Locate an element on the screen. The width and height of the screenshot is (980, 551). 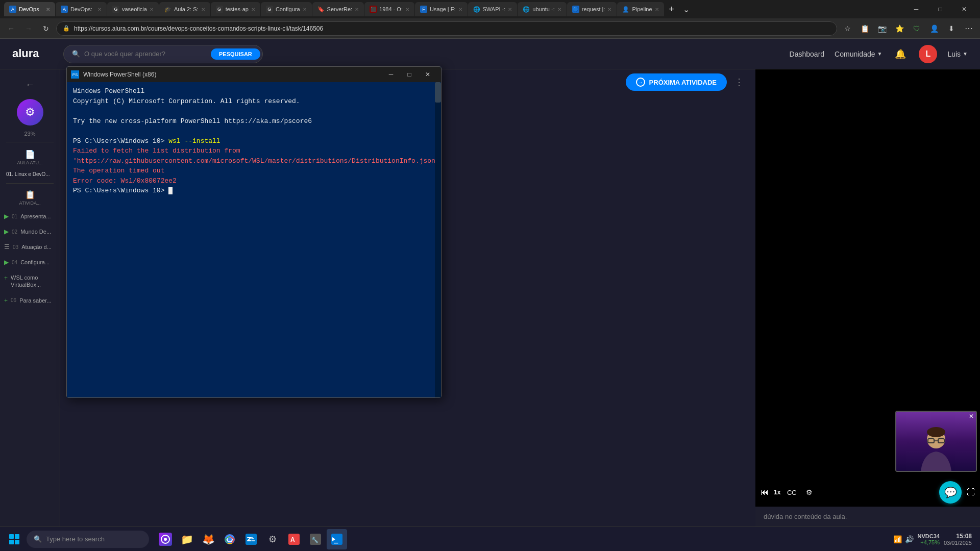
fullscreen-btn: ⛶ is located at coordinates (971, 492).